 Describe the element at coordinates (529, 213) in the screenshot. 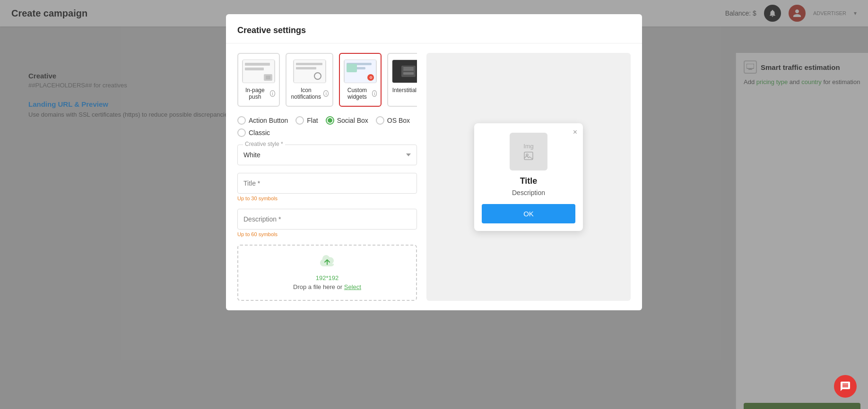

I see `preview-ok-button: OK` at that location.